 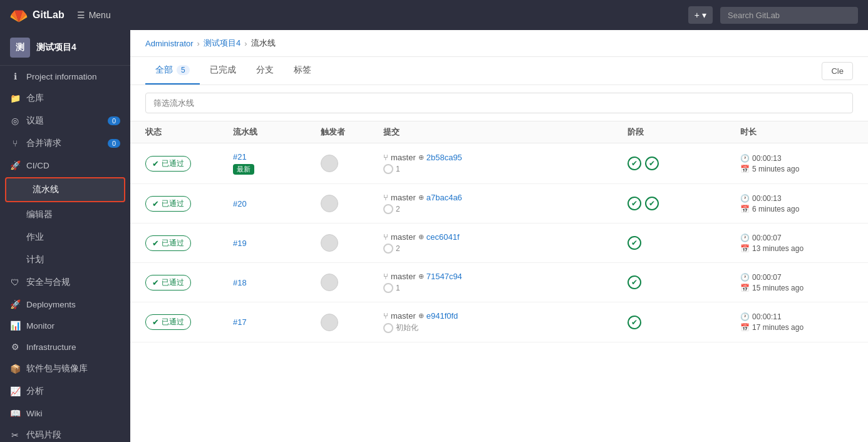 What do you see at coordinates (65, 76) in the screenshot?
I see `sidebar-item-project-information: ℹ Project information` at bounding box center [65, 76].